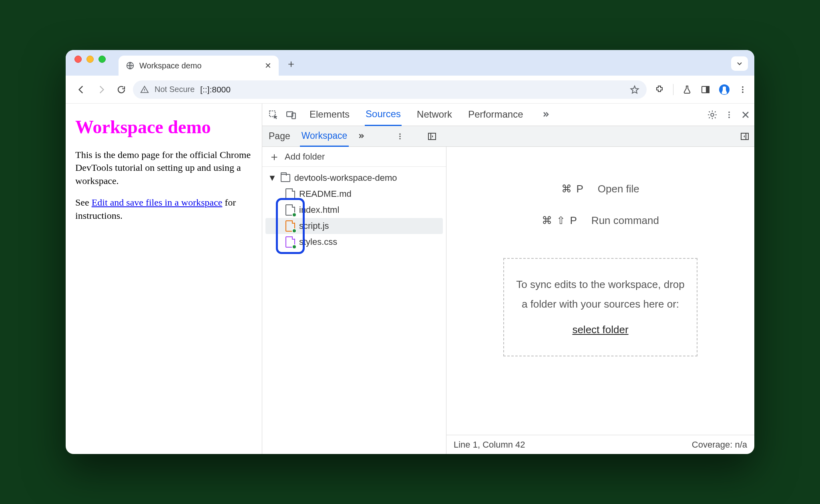 The width and height of the screenshot is (820, 504). I want to click on close-tab-icon: ✕, so click(268, 66).